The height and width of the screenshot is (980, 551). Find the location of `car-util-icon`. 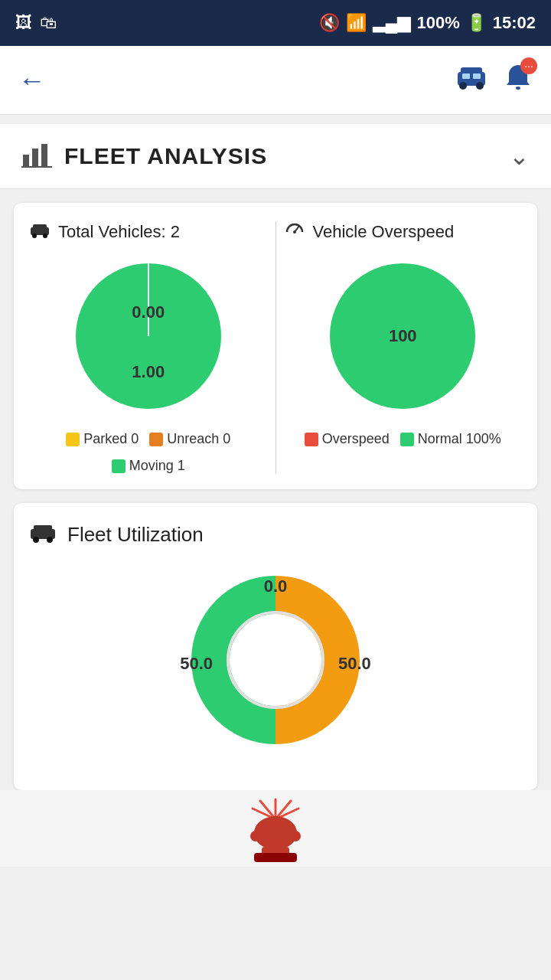

car-util-icon is located at coordinates (43, 534).